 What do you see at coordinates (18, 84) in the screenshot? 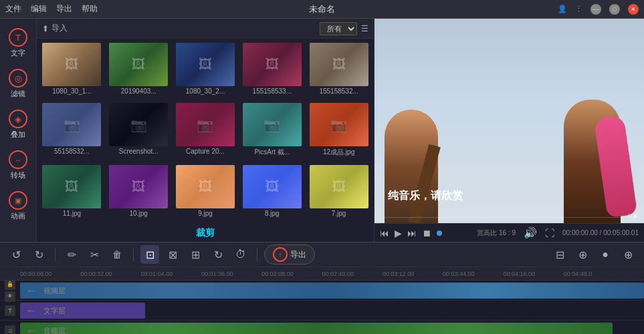
I see `sidebar-item-filter: ◎ 滤镜` at bounding box center [18, 84].